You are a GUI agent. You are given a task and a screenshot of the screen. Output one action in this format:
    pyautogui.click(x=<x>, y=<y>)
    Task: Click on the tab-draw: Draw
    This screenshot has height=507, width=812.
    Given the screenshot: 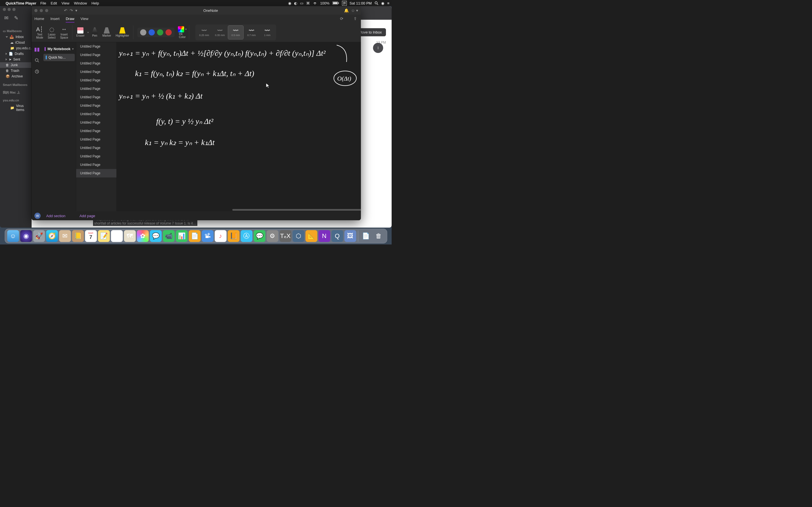 What is the action you would take?
    pyautogui.click(x=70, y=19)
    